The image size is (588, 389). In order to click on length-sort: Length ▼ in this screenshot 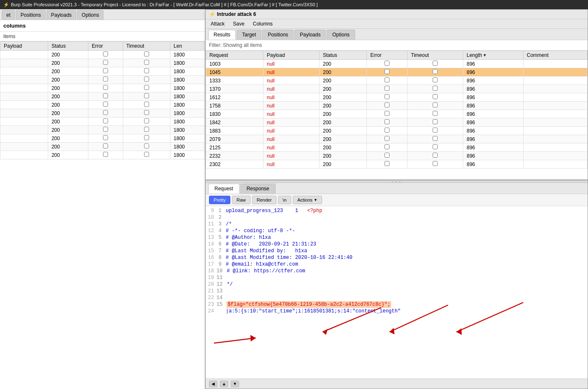, I will do `click(493, 55)`.